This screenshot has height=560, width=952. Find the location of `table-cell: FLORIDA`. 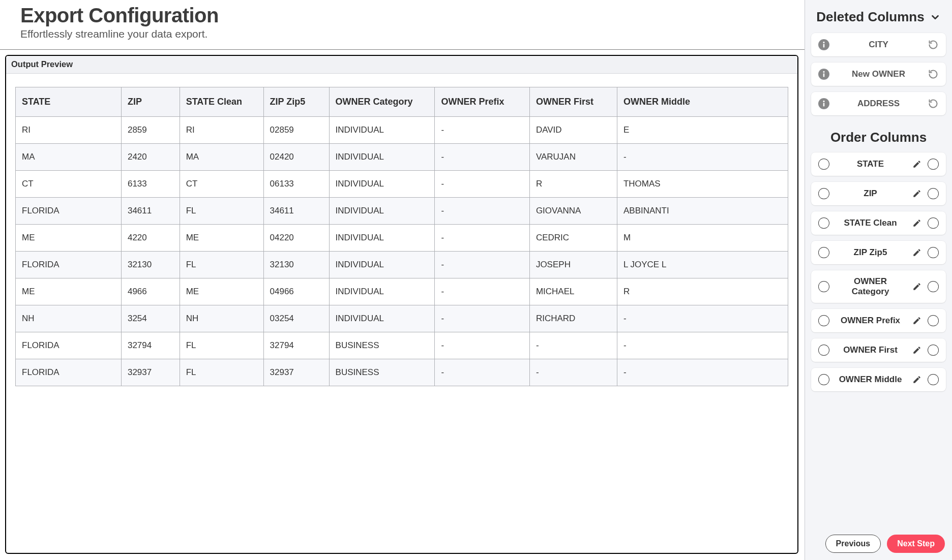

table-cell: FLORIDA is located at coordinates (68, 373).